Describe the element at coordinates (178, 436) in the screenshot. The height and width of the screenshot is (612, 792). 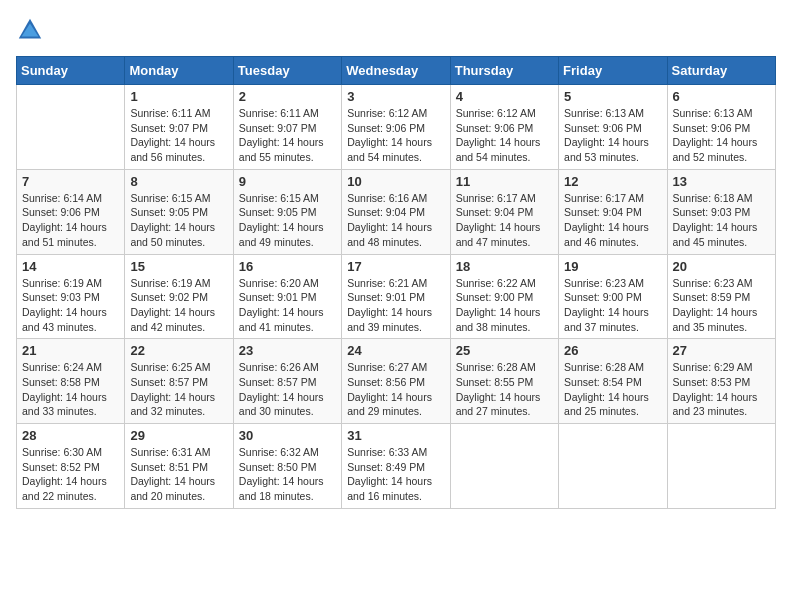
I see `day-number: 29` at that location.